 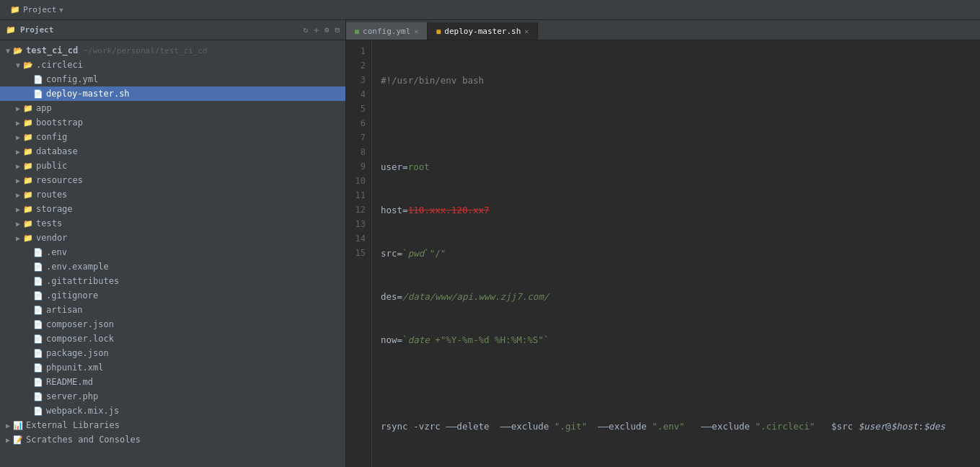 What do you see at coordinates (38, 79) in the screenshot?
I see `yml-file-icon: 📄` at bounding box center [38, 79].